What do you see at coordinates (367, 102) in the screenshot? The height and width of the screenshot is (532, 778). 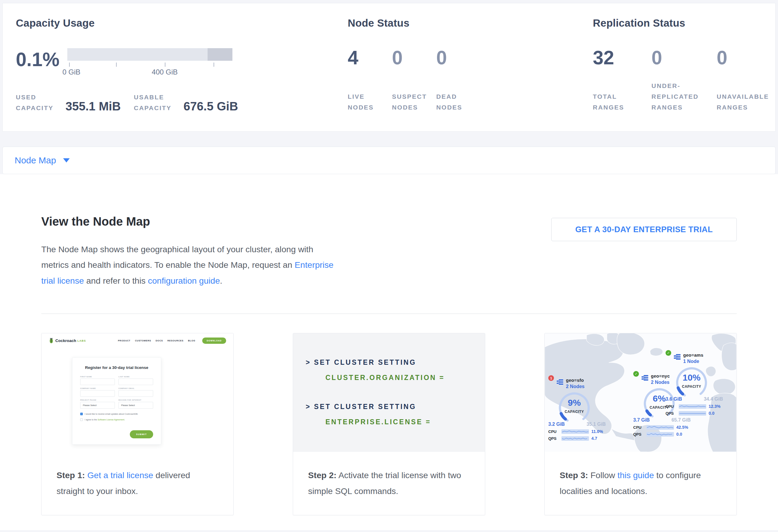 I see `live-nodes-label: LIVE NODES` at bounding box center [367, 102].